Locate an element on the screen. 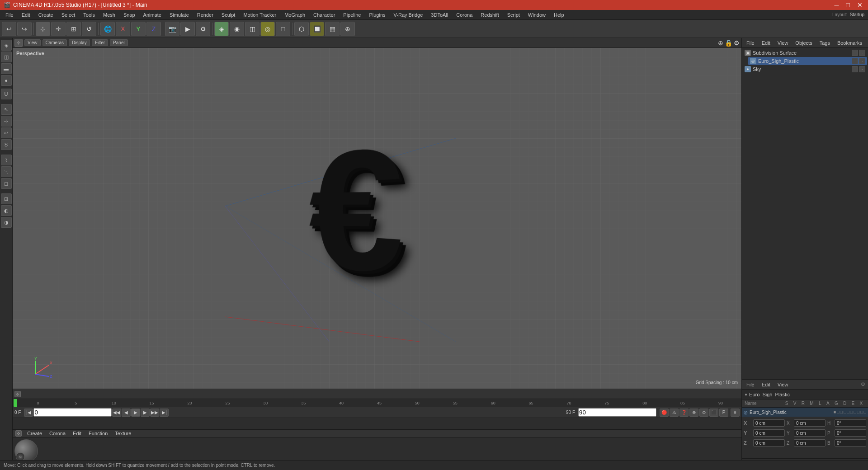 The image size is (868, 470). z-axis-button: Z is located at coordinates (154, 29).